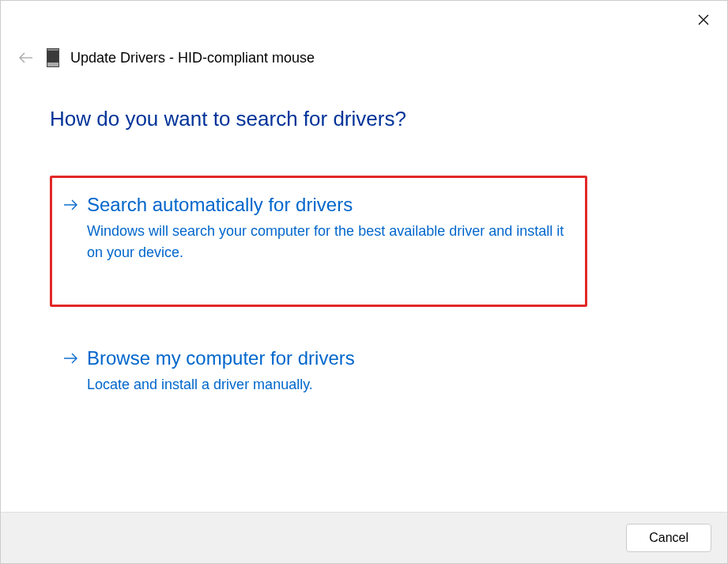 The width and height of the screenshot is (728, 564). Describe the element at coordinates (669, 538) in the screenshot. I see `cancel-button: Cancel` at that location.